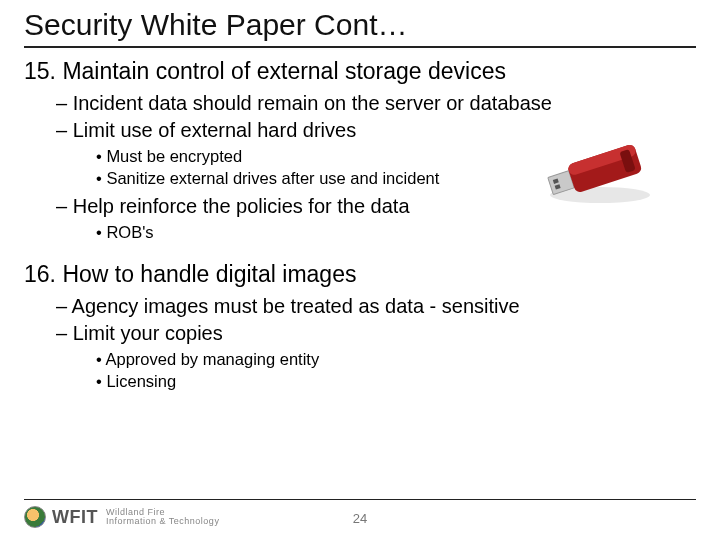  What do you see at coordinates (284, 71) in the screenshot?
I see `item-text: Maintain control of external storage dev…` at bounding box center [284, 71].